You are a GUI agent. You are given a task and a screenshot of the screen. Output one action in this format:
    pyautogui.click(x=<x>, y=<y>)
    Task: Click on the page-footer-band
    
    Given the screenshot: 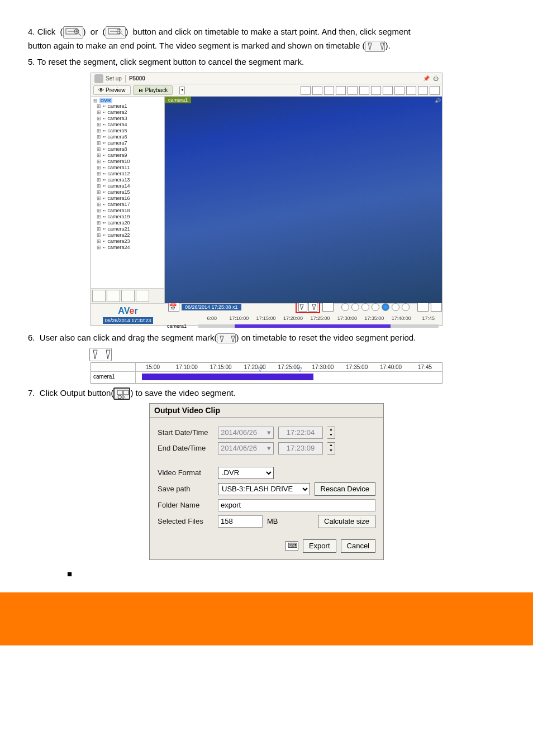 What is the action you would take?
    pyautogui.click(x=266, y=619)
    